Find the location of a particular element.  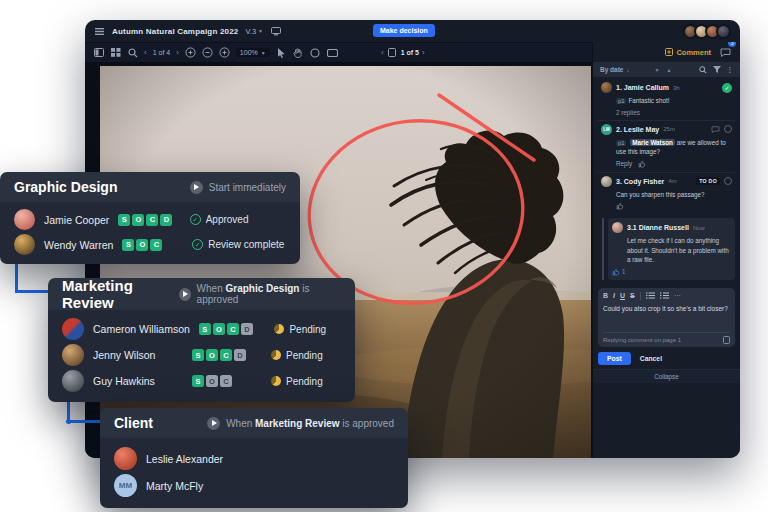

post-button: Post is located at coordinates (614, 358).